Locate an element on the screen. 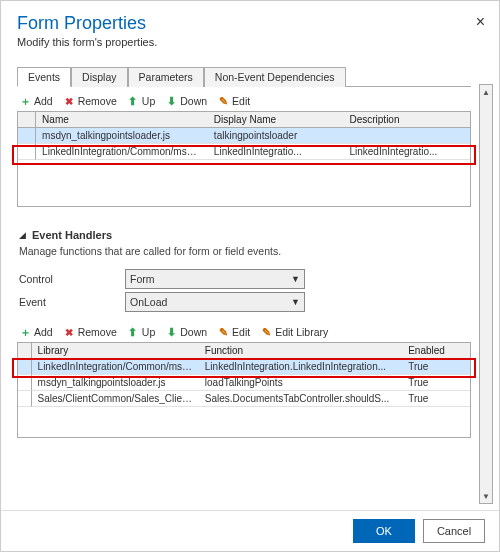 This screenshot has height=552, width=500. collapse-icon: ◢ is located at coordinates (22, 235).